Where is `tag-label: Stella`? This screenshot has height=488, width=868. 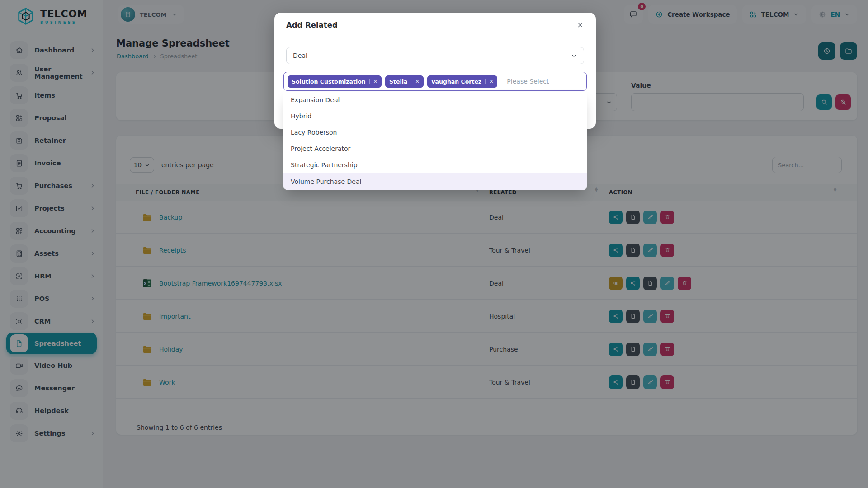 tag-label: Stella is located at coordinates (398, 81).